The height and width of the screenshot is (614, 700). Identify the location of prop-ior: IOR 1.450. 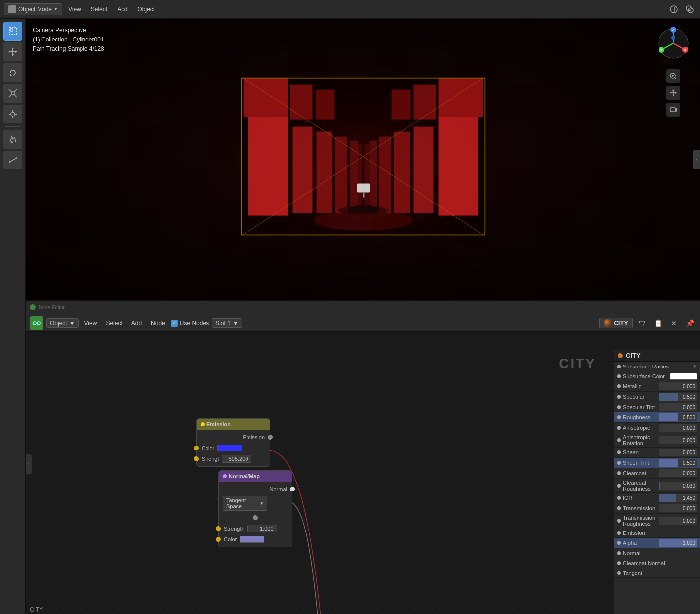
(657, 498).